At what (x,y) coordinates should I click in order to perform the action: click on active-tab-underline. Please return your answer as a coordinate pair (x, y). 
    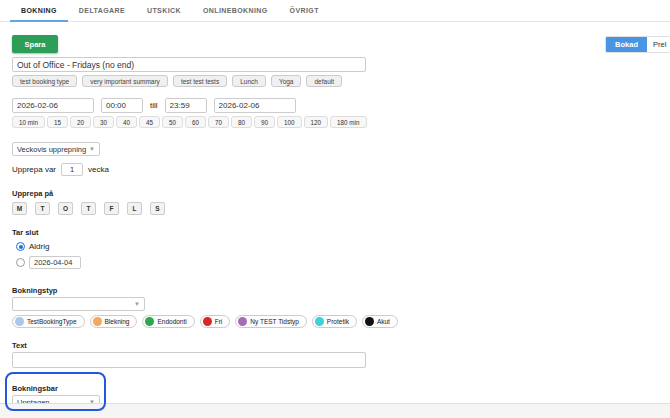
    Looking at the image, I should click on (39, 21).